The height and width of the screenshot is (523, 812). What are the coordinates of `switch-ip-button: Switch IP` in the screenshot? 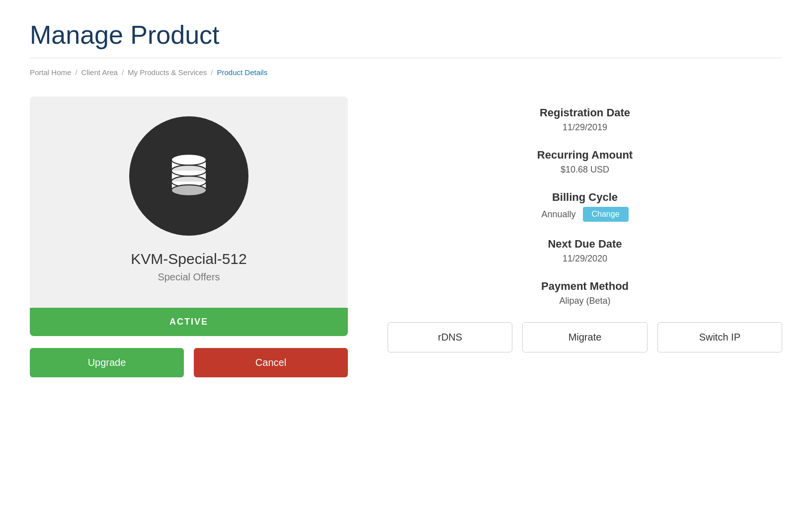 It's located at (720, 337).